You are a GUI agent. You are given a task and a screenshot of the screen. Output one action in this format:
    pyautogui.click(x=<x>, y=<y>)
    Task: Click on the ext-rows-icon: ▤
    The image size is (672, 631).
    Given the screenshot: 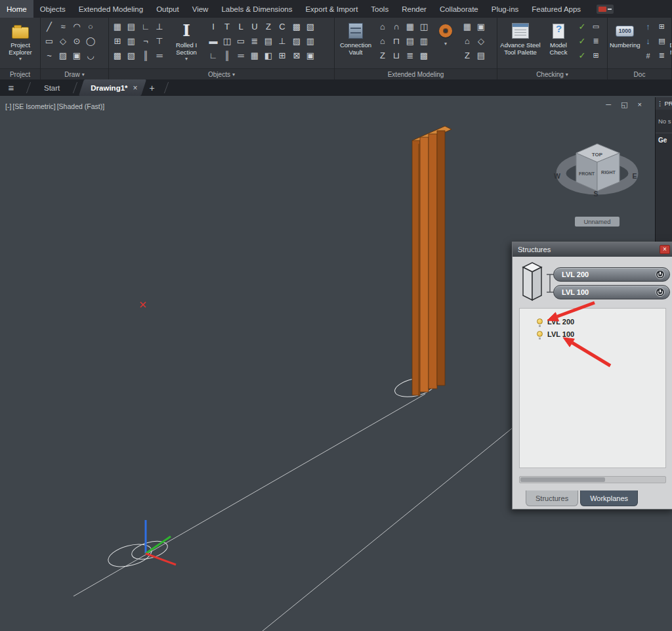 What is the action you would take?
    pyautogui.click(x=481, y=55)
    